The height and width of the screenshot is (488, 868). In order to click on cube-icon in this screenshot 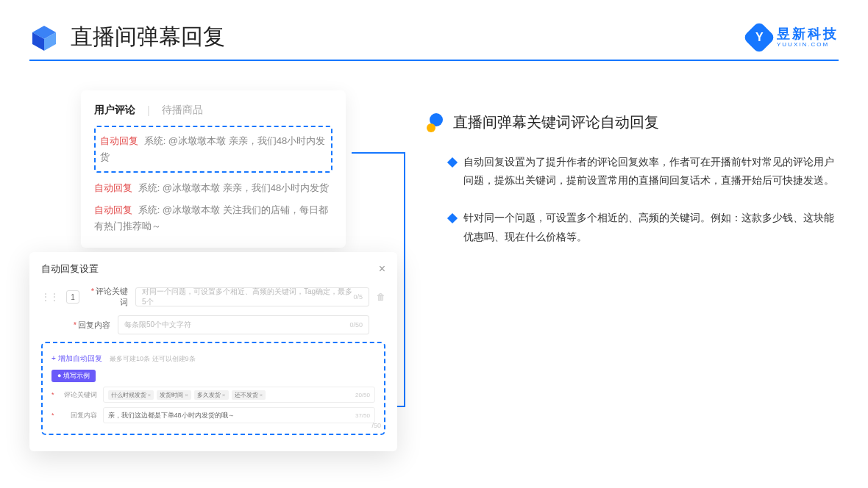, I will do `click(44, 37)`.